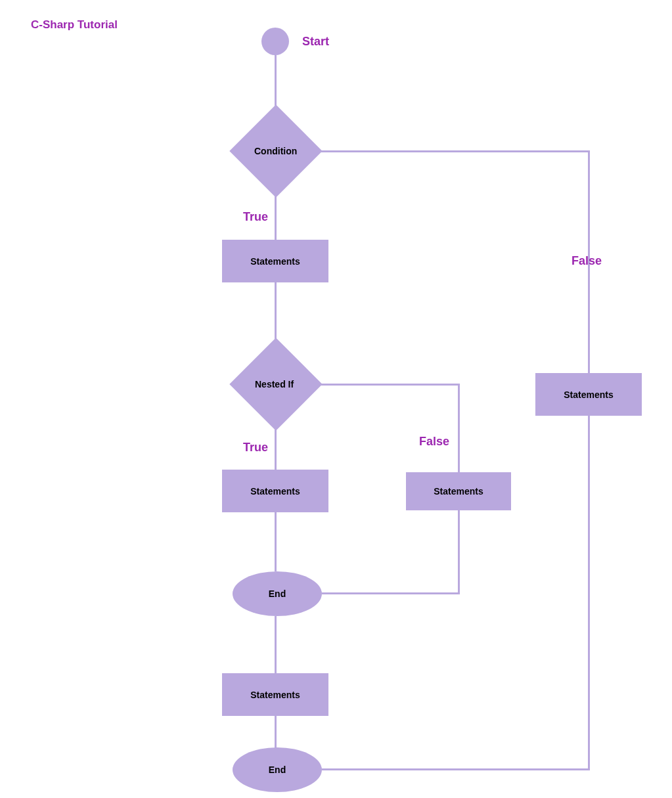  Describe the element at coordinates (275, 41) in the screenshot. I see `start-node` at that location.